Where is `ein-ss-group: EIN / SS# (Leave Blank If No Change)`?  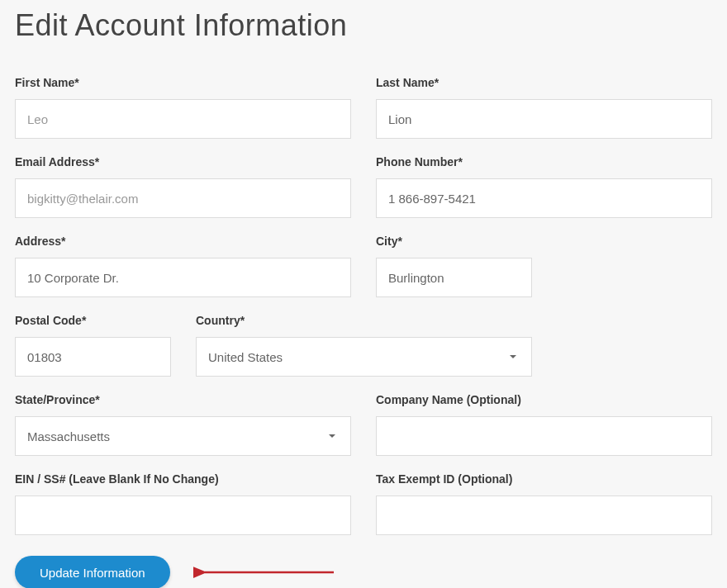 ein-ss-group: EIN / SS# (Leave Blank If No Change) is located at coordinates (183, 504).